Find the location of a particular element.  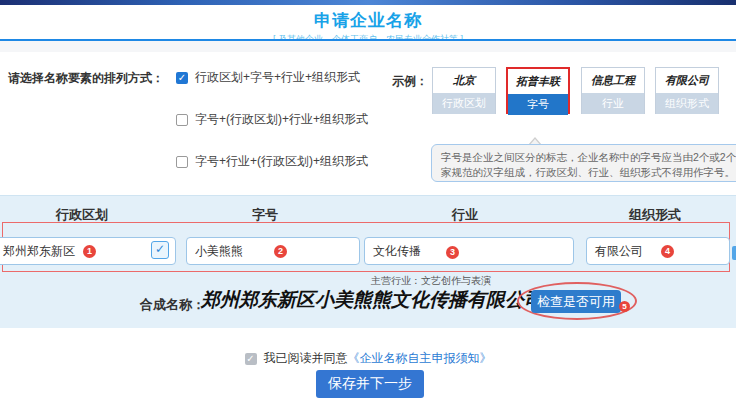

arrangement-option-label: 字号+(行政区划)+行业+组织形式 is located at coordinates (282, 120).